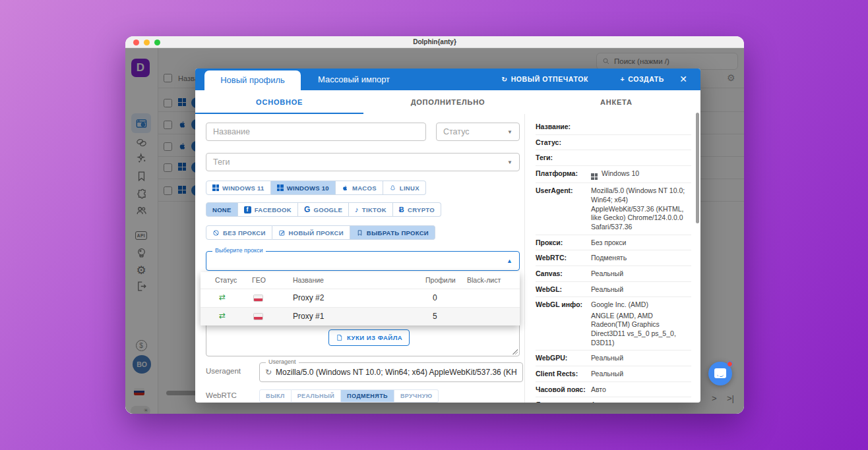 This screenshot has width=868, height=450. I want to click on useragent-field-label: Useragent, so click(282, 362).